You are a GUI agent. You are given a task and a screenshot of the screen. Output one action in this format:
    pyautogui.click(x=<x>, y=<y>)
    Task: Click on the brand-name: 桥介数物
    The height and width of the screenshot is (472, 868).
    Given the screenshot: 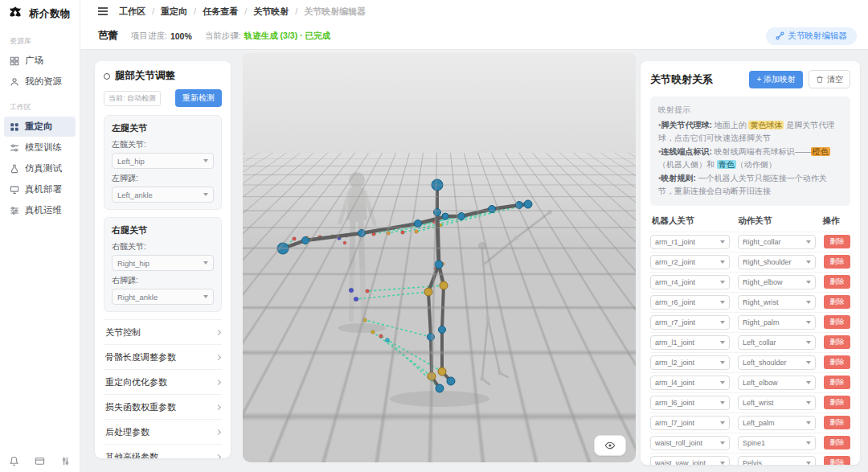 What is the action you would take?
    pyautogui.click(x=50, y=14)
    